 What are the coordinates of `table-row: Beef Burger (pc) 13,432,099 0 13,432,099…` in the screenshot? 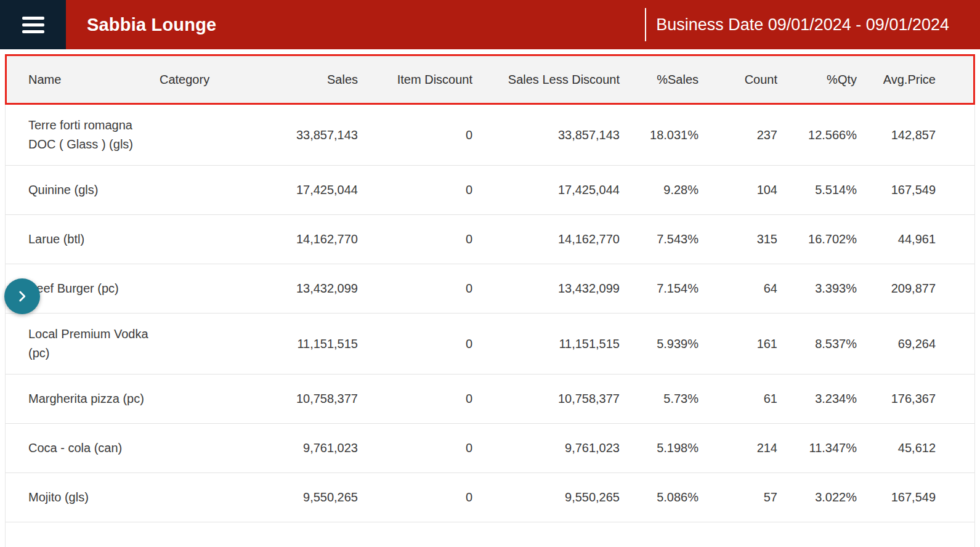 It's located at (490, 289).